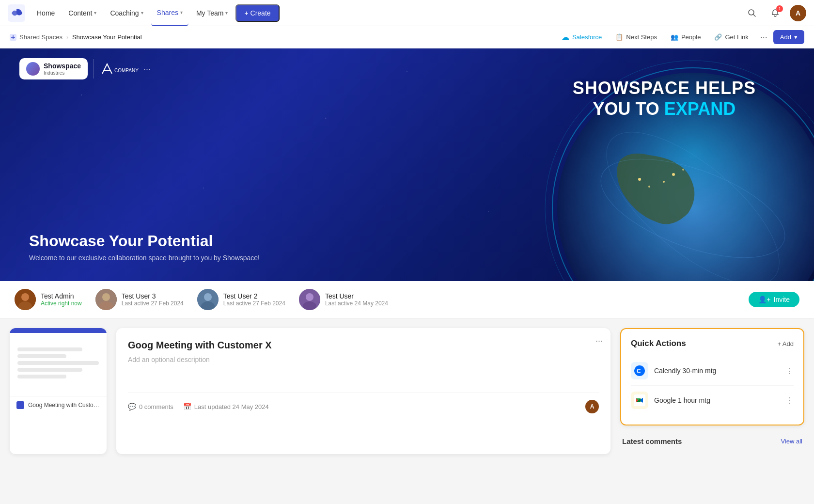 This screenshot has width=814, height=504. What do you see at coordinates (764, 37) in the screenshot?
I see `more-actions-button: ···` at bounding box center [764, 37].